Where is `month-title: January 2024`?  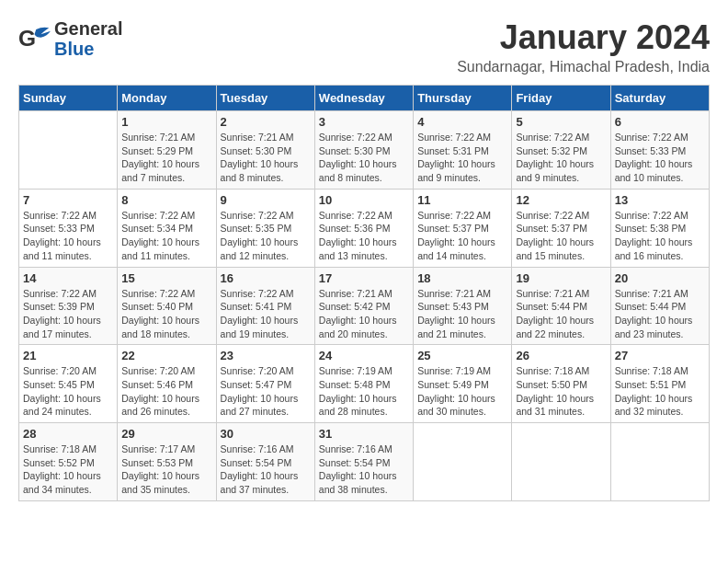 month-title: January 2024 is located at coordinates (583, 38).